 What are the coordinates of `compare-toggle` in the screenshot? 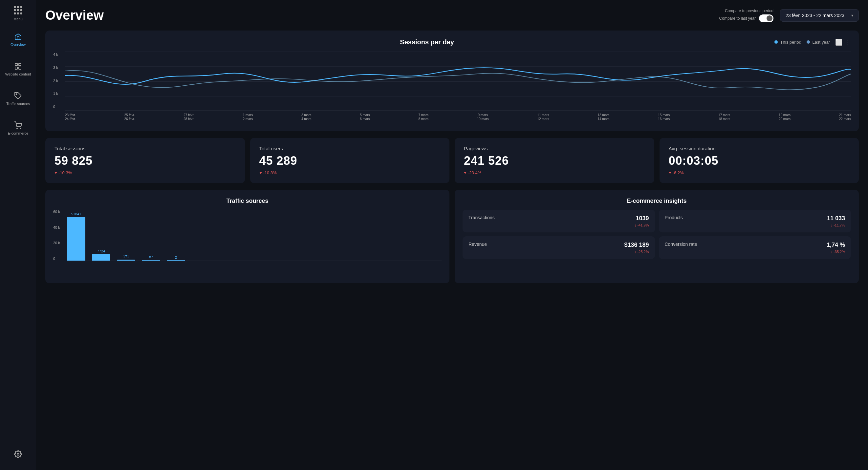 It's located at (766, 18).